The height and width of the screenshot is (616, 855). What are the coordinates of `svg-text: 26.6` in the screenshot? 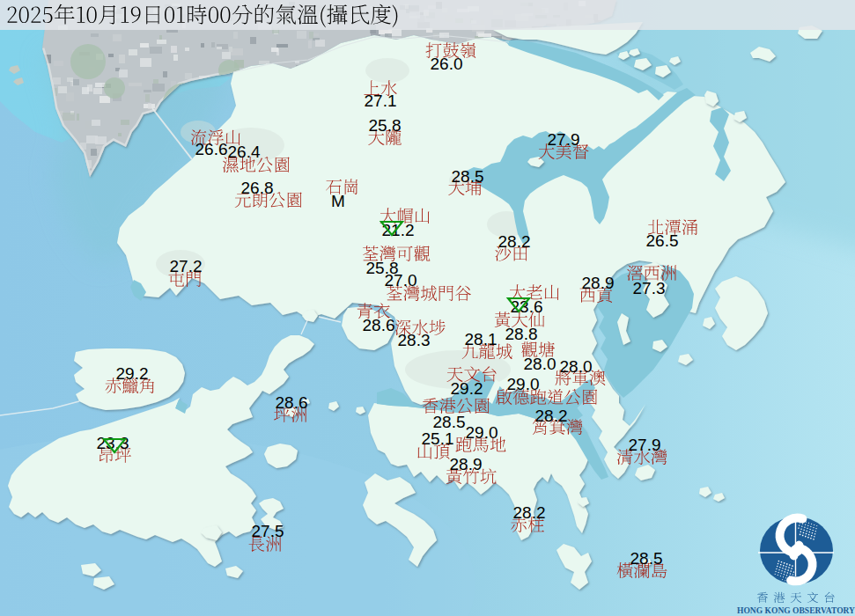 It's located at (211, 150).